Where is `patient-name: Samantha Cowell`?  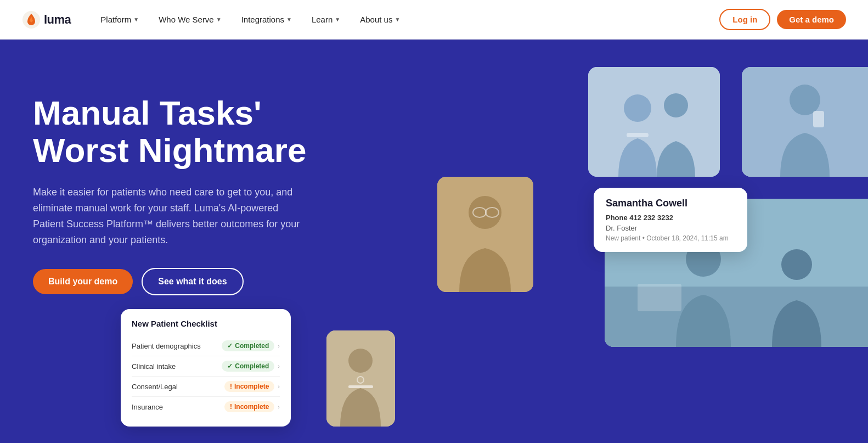 patient-name: Samantha Cowell is located at coordinates (670, 203).